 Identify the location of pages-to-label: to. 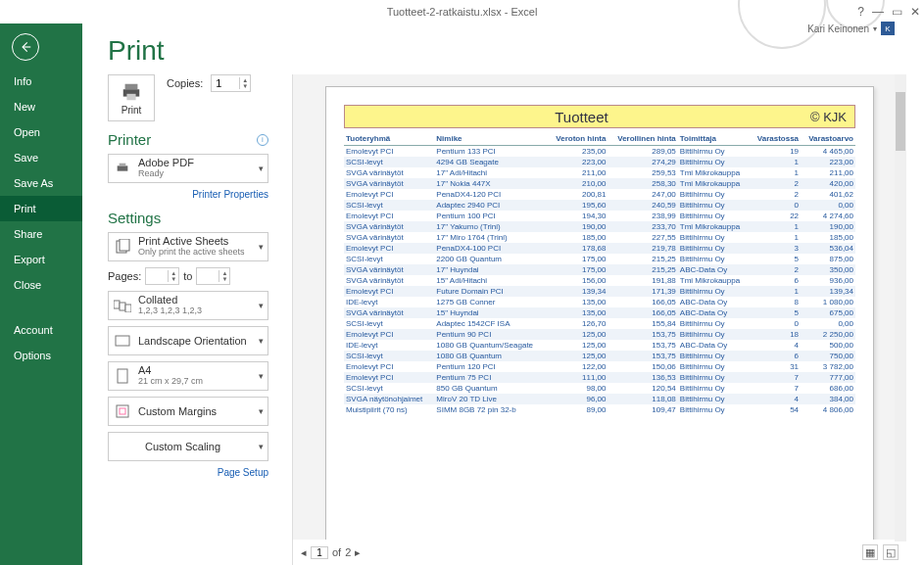
(188, 276).